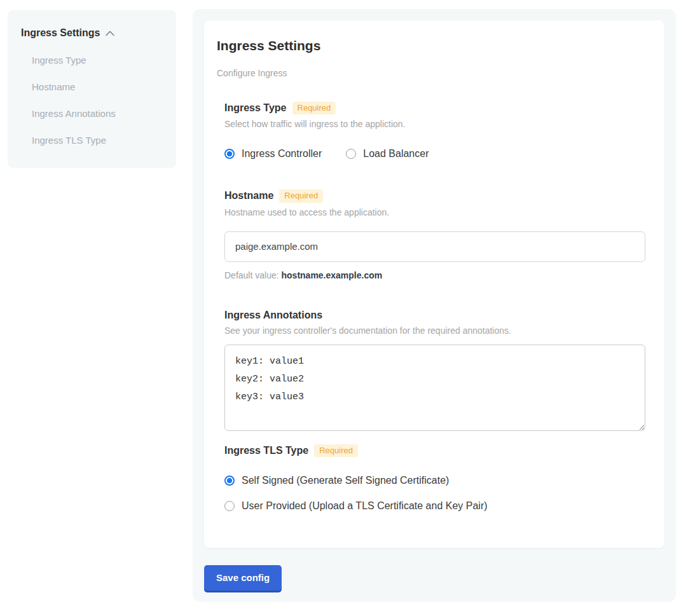 The width and height of the screenshot is (693, 616). Describe the element at coordinates (435, 388) in the screenshot. I see `ingress-annotations-textarea: key1: value1 key2: value2 key3: value3` at that location.